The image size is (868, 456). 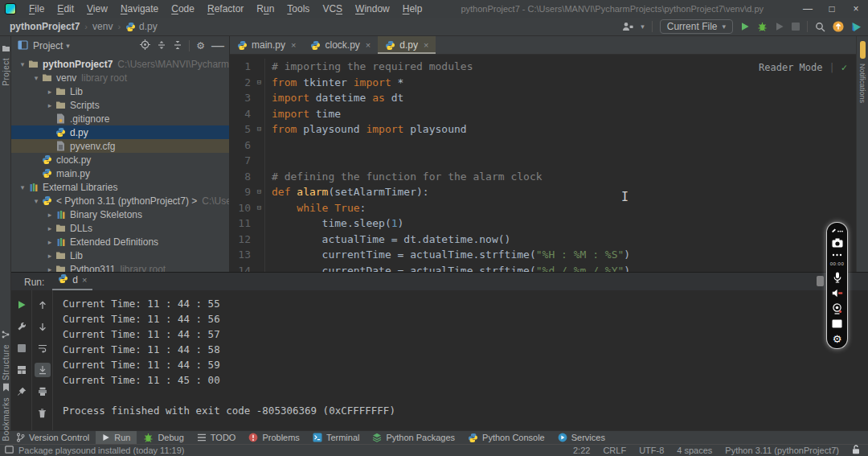 I want to click on previous-occurrence-icon, so click(x=43, y=305).